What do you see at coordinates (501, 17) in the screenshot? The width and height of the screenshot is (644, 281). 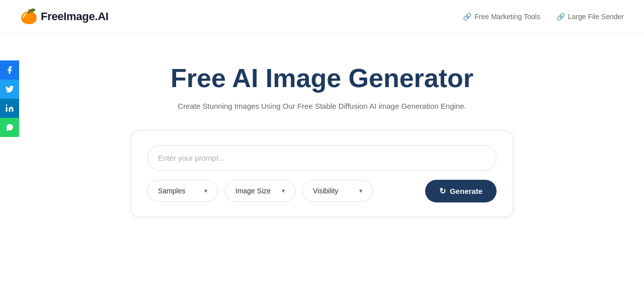 I see `nav-link-marketing: 🔗 Free Marketing Tools` at bounding box center [501, 17].